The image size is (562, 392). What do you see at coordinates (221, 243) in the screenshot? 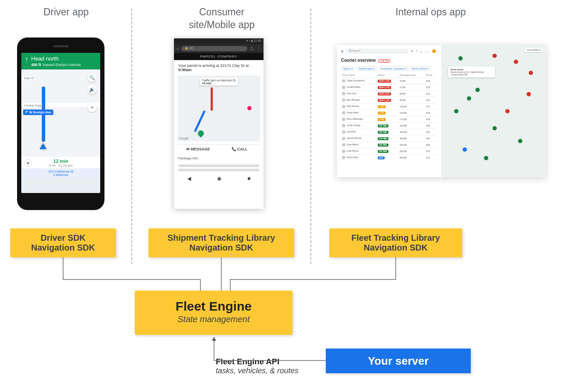
I see `consumer-sdk-box: Shipment Tracking Library Navigation SDK` at bounding box center [221, 243].